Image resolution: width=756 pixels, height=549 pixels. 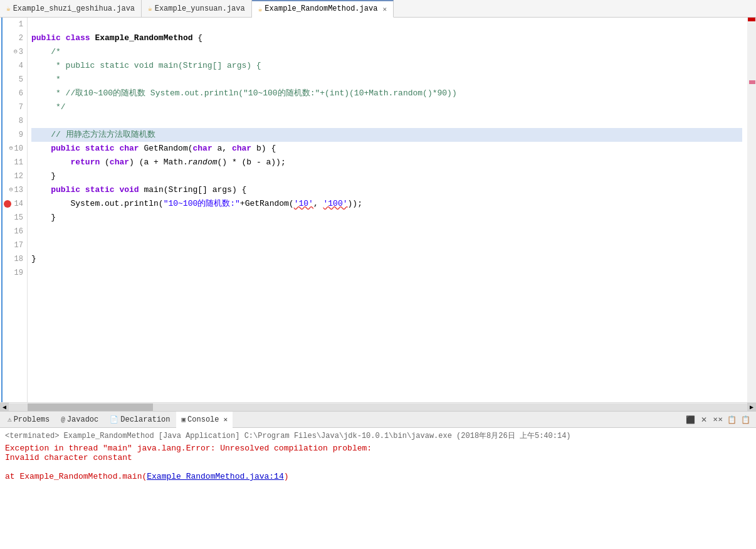 I want to click on code-line-18: }, so click(x=387, y=259).